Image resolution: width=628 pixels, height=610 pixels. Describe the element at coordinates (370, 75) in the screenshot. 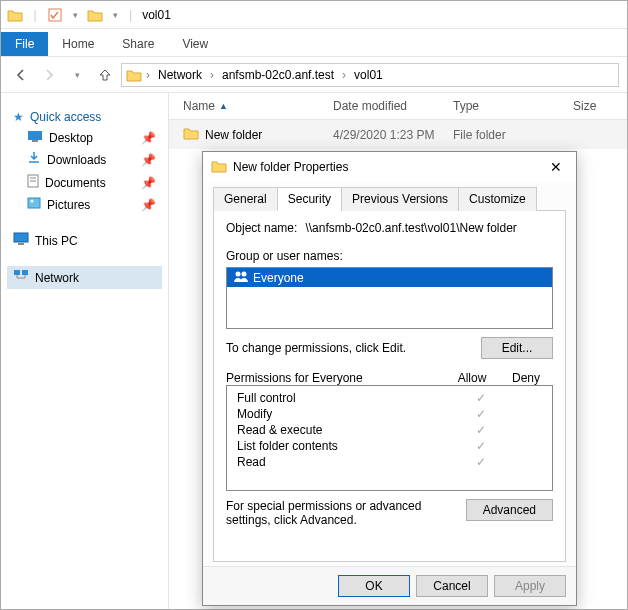

I see `address-bar: › Network › anfsmb-02c0.anf.test › vol01` at that location.